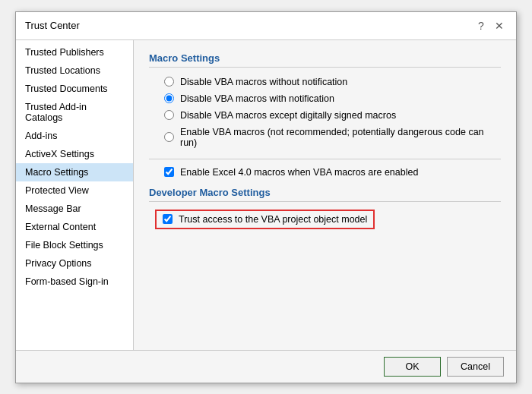  I want to click on ok-button: OK, so click(412, 367).